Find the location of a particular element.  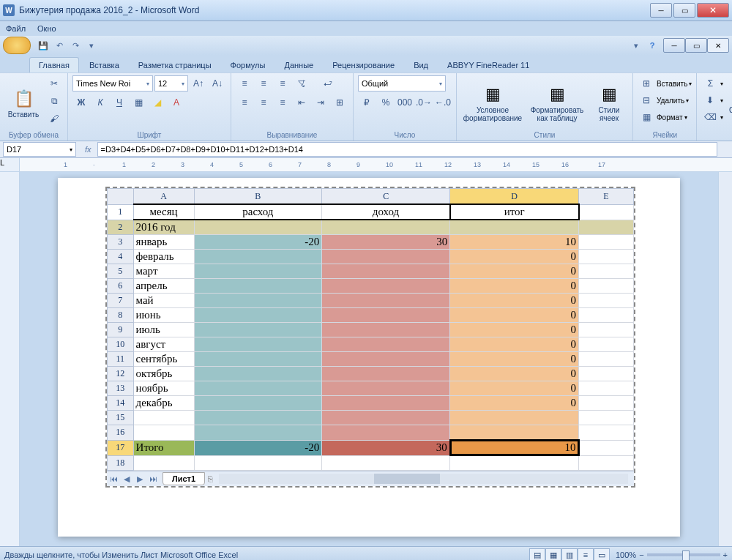

cell: июнь is located at coordinates (164, 316).